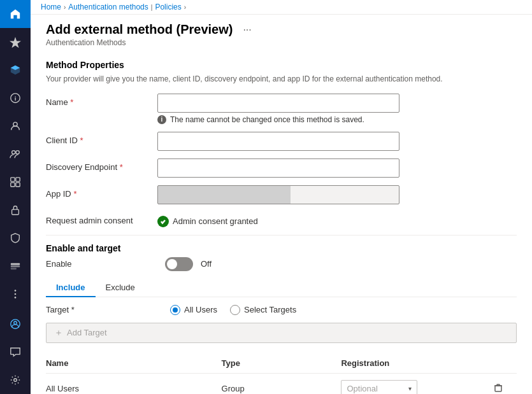 The width and height of the screenshot is (532, 394). I want to click on sidebar-icon-info: i, so click(15, 98).